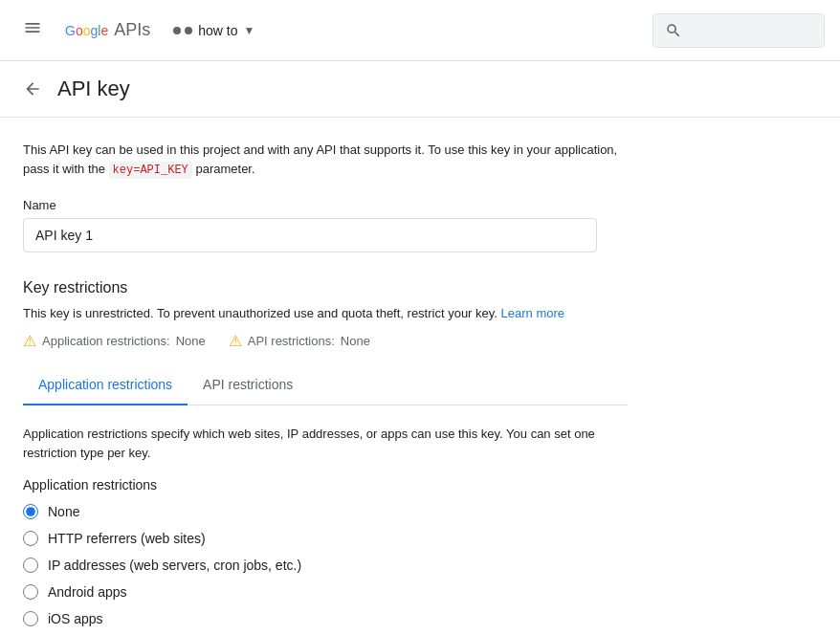 The image size is (840, 635). What do you see at coordinates (126, 538) in the screenshot?
I see `radio-http-label: HTTP referrers (web sites)` at bounding box center [126, 538].